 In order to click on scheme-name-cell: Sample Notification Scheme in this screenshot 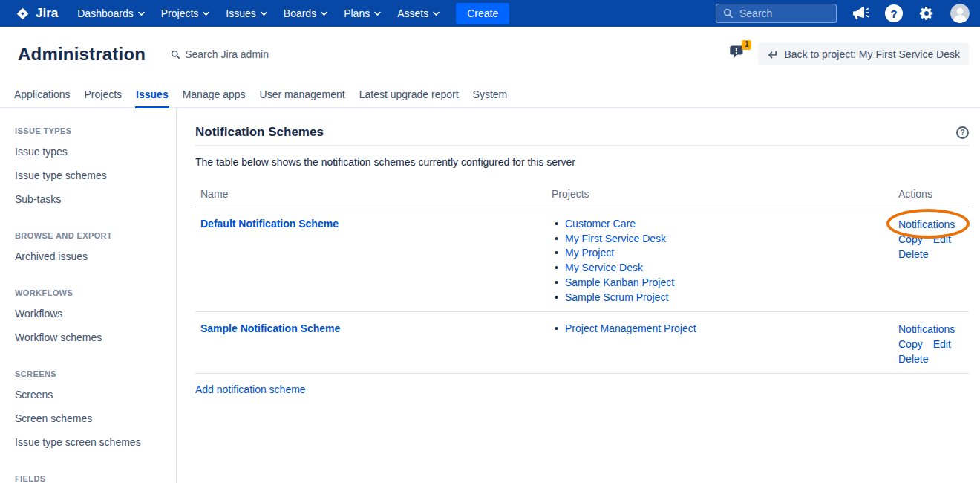, I will do `click(376, 344)`.